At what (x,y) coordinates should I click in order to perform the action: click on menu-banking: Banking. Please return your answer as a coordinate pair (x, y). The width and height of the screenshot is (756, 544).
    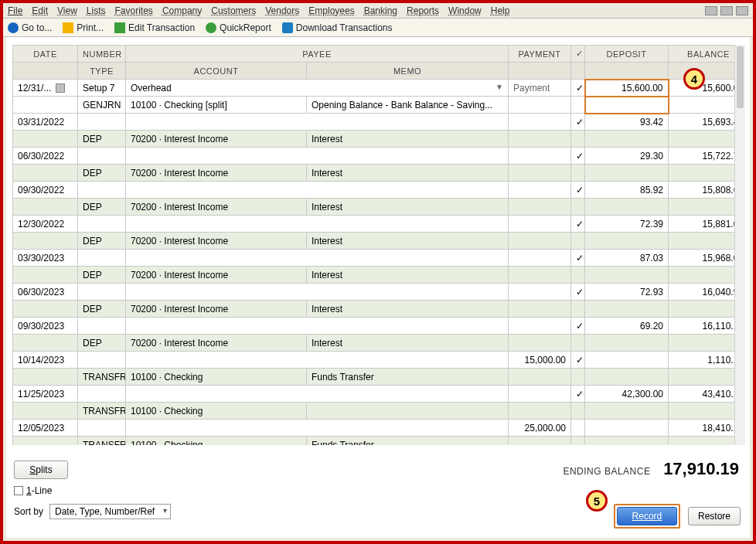
    Looking at the image, I should click on (380, 11).